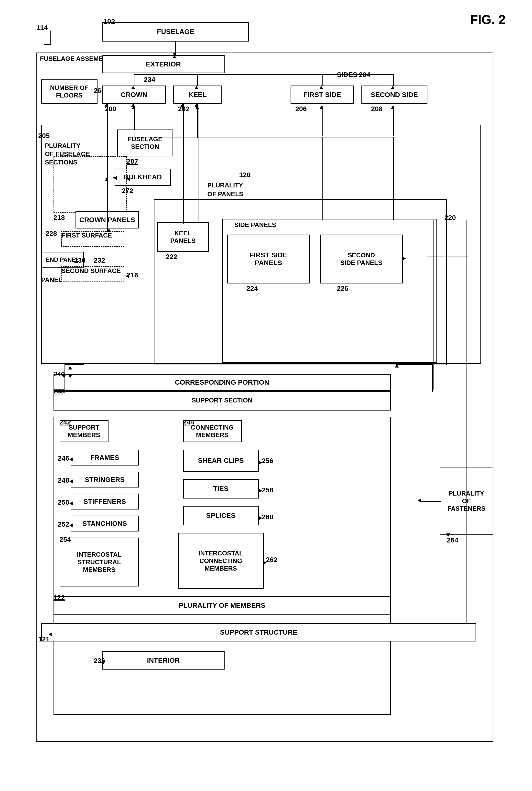  What do you see at coordinates (175, 32) in the screenshot?
I see `fuselage-label: FUSELAGE` at bounding box center [175, 32].